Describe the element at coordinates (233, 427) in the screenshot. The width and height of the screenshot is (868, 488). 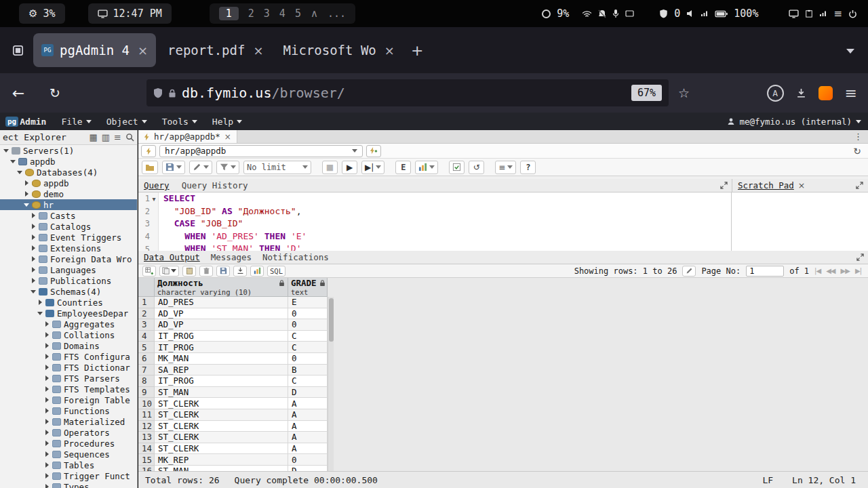
I see `table-row: 12ST_CLERKA` at that location.